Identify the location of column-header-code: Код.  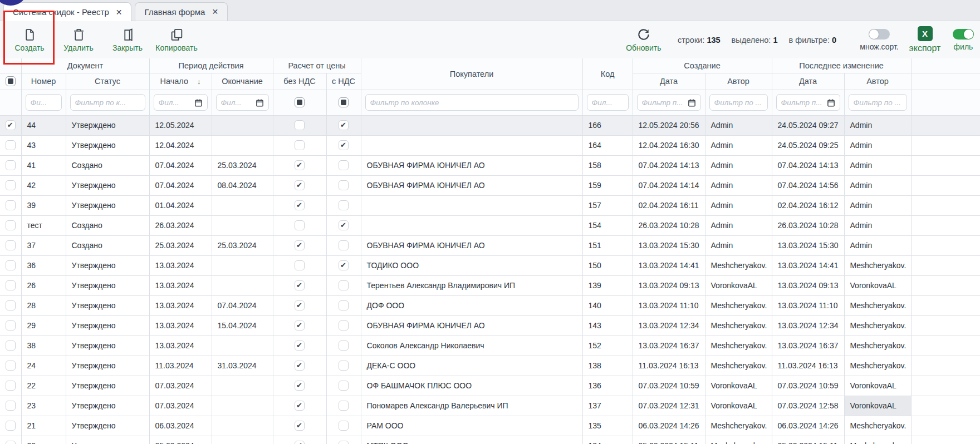
(607, 74).